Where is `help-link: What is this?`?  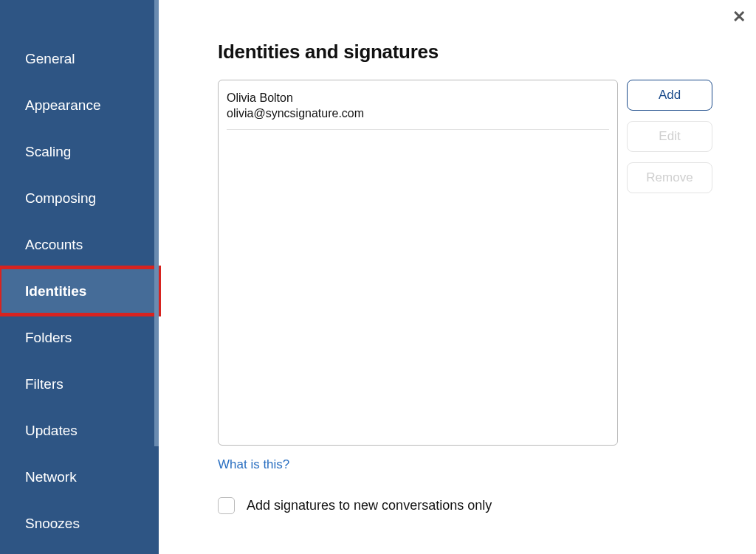 help-link: What is this? is located at coordinates (254, 465).